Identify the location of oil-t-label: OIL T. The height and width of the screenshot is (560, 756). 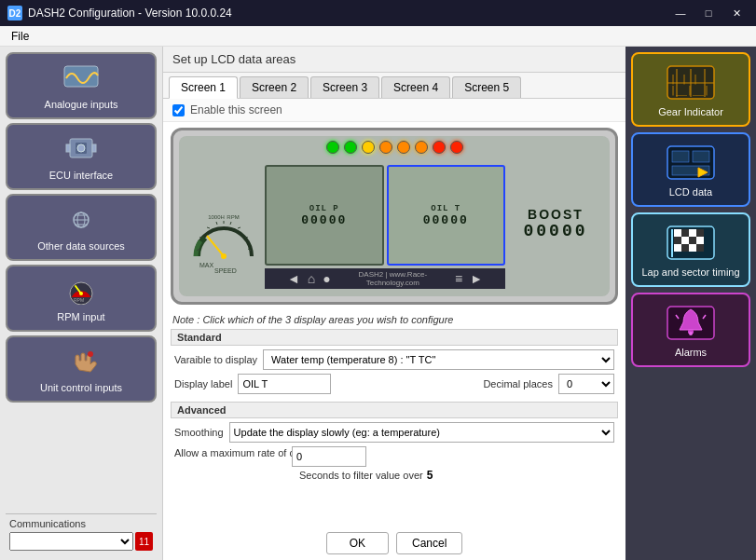
(446, 209).